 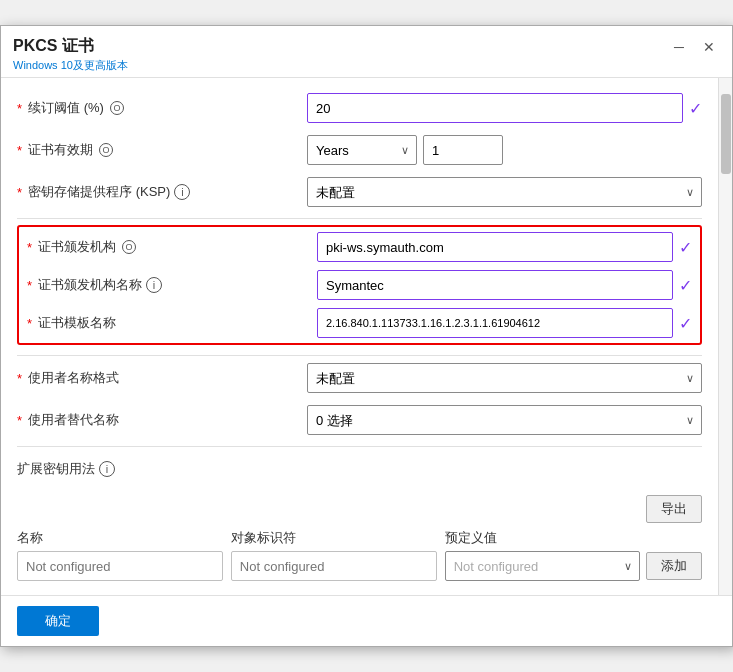 What do you see at coordinates (674, 509) in the screenshot?
I see `export-button: 导出` at bounding box center [674, 509].